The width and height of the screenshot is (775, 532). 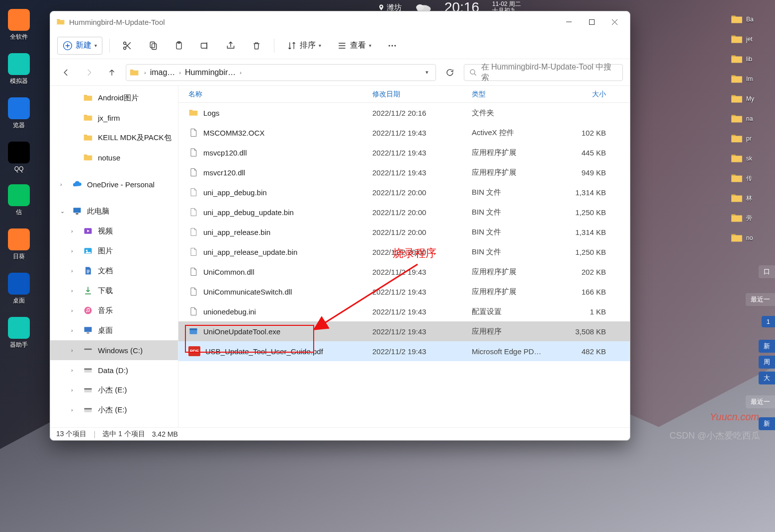 I want to click on copy-button, so click(x=153, y=46).